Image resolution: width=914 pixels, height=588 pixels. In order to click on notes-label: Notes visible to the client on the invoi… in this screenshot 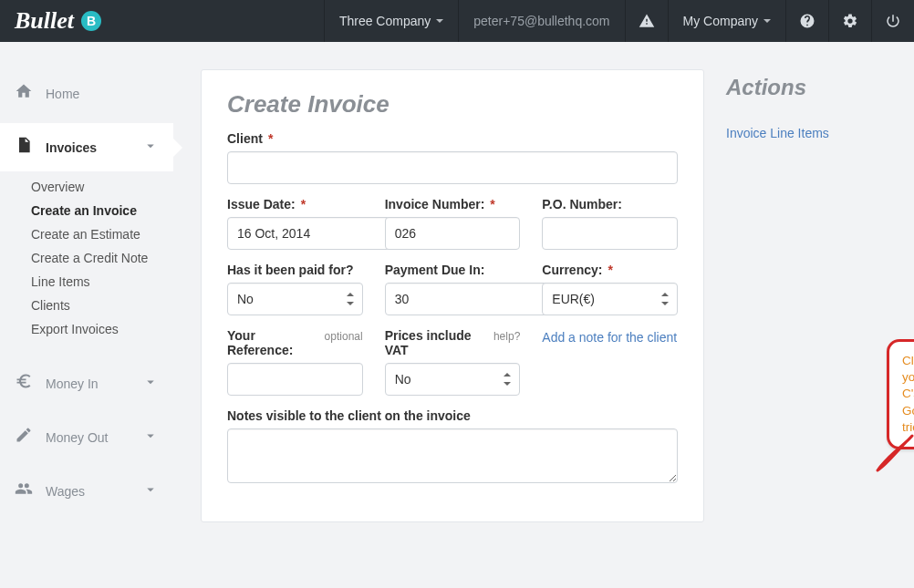, I will do `click(452, 416)`.